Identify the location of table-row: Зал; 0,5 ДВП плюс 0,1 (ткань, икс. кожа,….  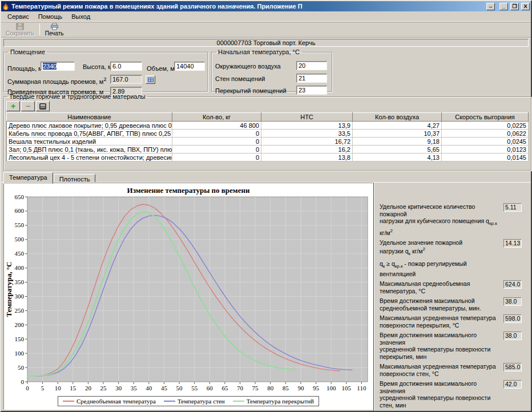
(268, 150).